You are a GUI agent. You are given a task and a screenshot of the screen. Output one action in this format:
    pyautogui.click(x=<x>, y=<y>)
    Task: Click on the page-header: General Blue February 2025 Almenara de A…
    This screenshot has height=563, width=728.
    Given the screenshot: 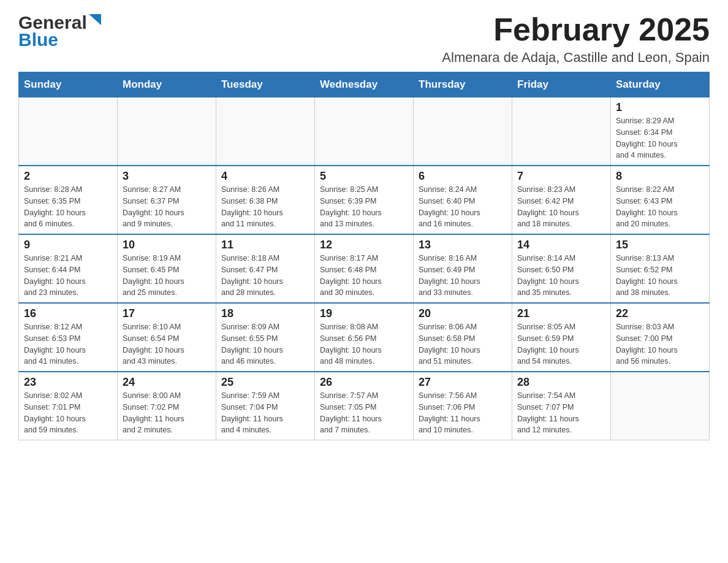 What is the action you would take?
    pyautogui.click(x=364, y=39)
    